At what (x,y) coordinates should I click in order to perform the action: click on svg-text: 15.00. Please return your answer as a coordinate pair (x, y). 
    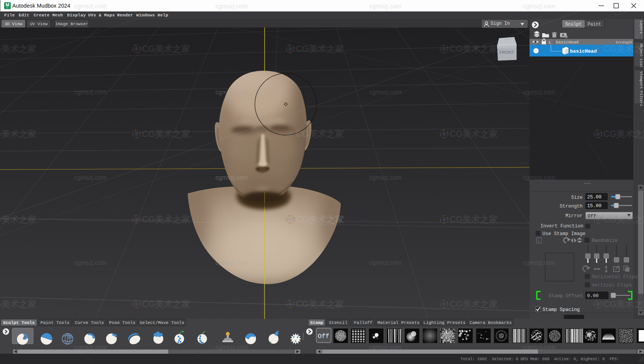
    Looking at the image, I should click on (594, 206).